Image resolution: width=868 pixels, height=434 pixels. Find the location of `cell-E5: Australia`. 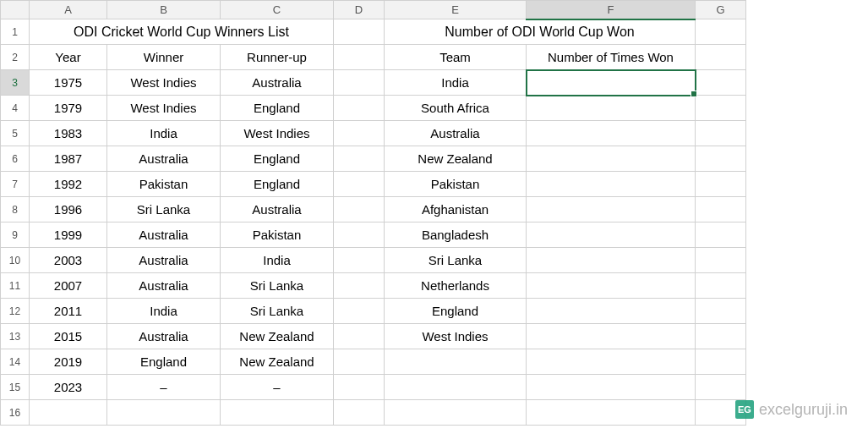

cell-E5: Australia is located at coordinates (456, 134).